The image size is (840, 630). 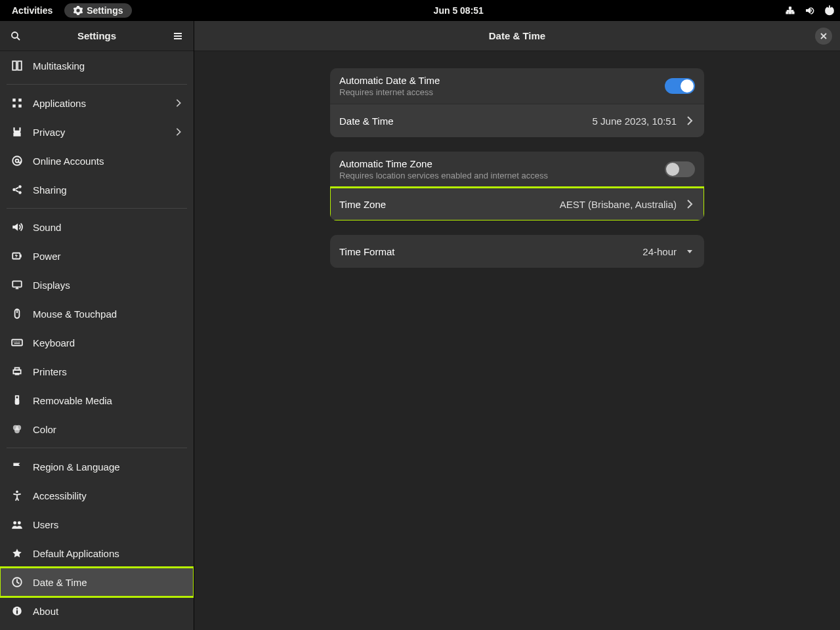 What do you see at coordinates (97, 553) in the screenshot?
I see `sidebar-item-default-apps: Default Applications` at bounding box center [97, 553].